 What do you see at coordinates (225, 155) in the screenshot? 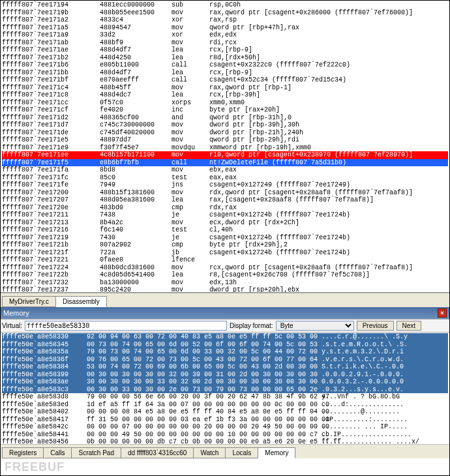
I see `disasm-row: fffff807`7ee171ee4c8b157b171100movr10,qw…` at bounding box center [225, 155].